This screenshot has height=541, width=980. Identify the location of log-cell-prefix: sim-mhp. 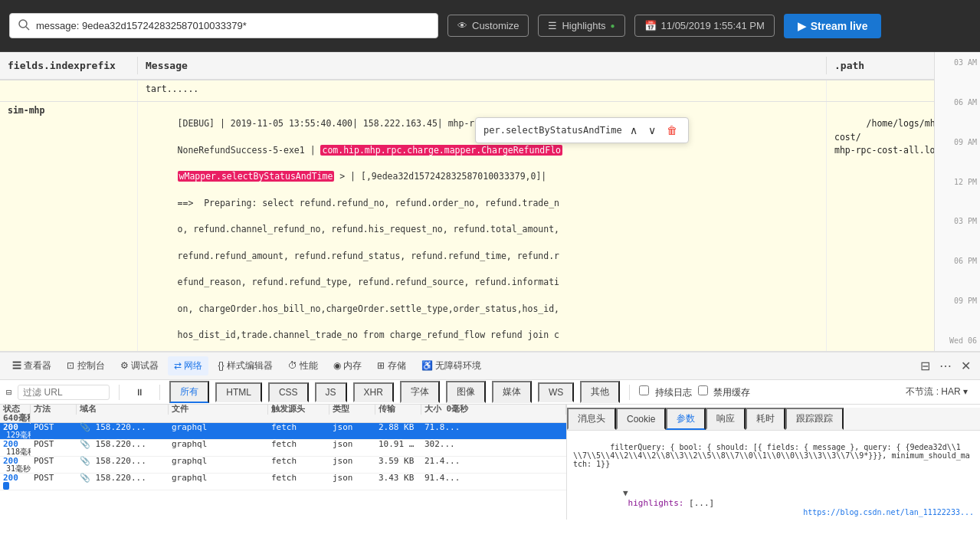
(69, 227).